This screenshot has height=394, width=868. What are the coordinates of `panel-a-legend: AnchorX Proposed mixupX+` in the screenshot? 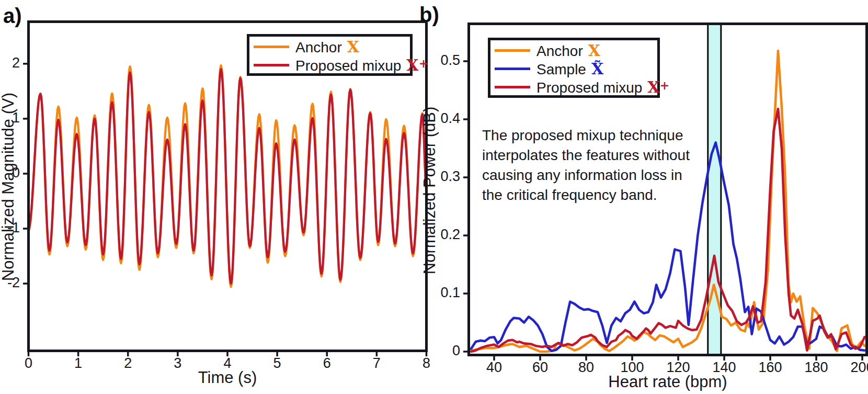 It's located at (329, 55).